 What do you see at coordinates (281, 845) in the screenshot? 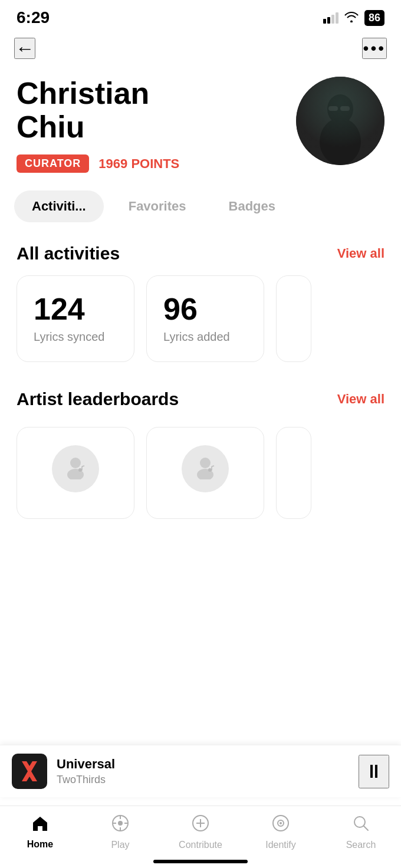
I see `nav-identify-label: Identify` at bounding box center [281, 845].